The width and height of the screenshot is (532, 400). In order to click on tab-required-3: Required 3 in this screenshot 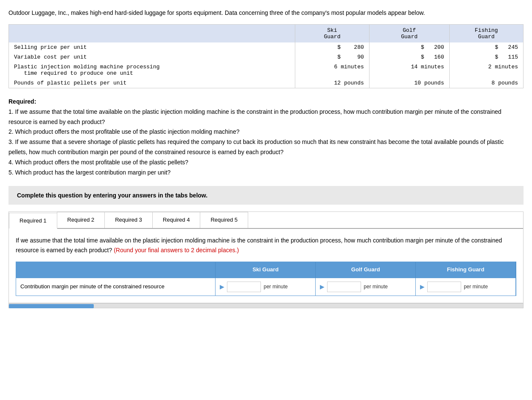, I will do `click(129, 220)`.